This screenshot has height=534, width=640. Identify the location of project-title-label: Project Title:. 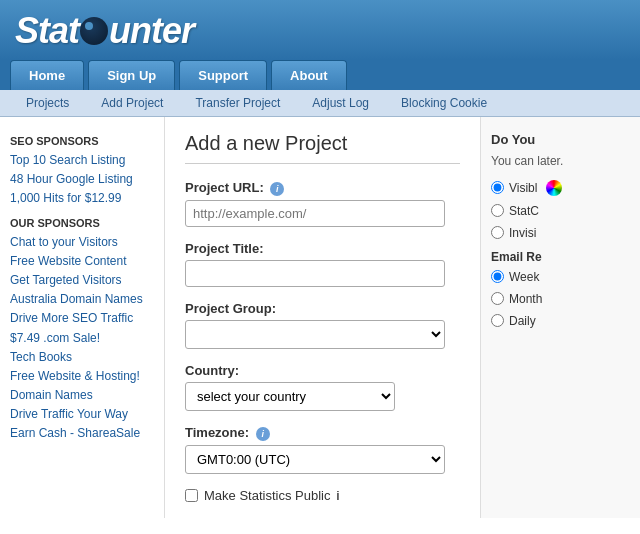
(322, 248).